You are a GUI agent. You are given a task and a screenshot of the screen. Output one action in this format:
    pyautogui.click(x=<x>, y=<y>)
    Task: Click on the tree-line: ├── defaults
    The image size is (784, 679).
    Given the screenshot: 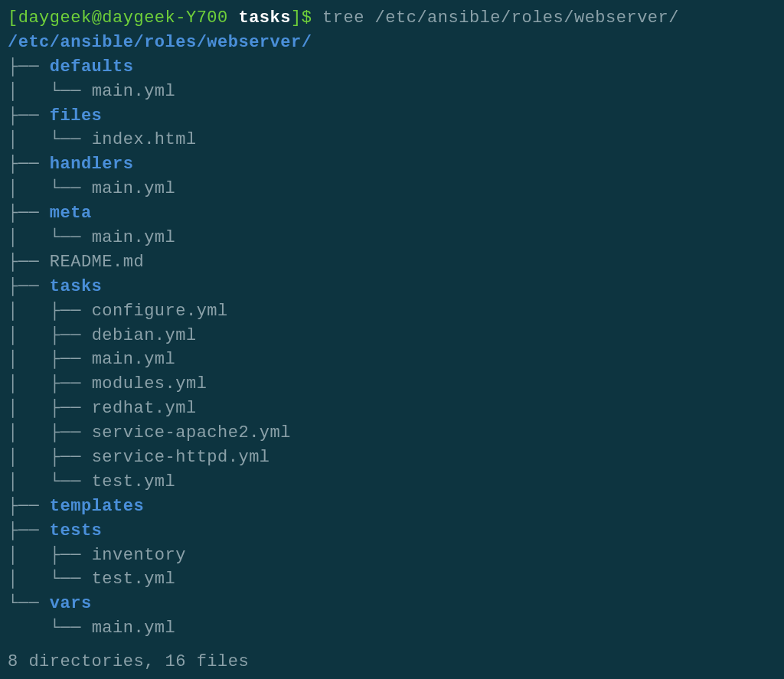 What is the action you would take?
    pyautogui.click(x=392, y=67)
    